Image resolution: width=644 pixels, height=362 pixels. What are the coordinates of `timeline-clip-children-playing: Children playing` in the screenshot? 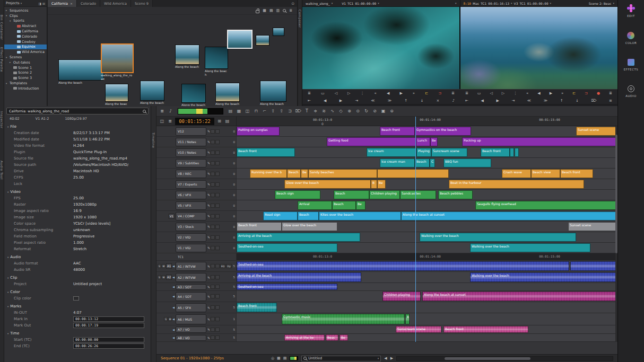 It's located at (385, 195).